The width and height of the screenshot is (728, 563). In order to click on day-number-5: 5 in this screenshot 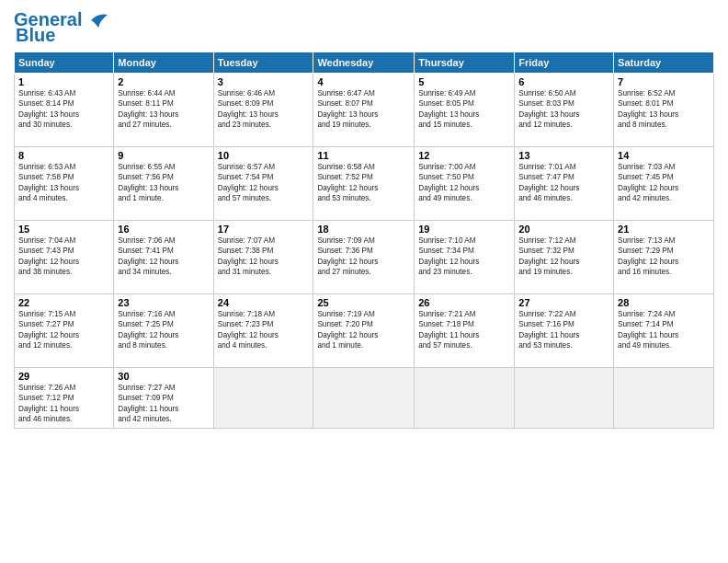, I will do `click(464, 82)`.